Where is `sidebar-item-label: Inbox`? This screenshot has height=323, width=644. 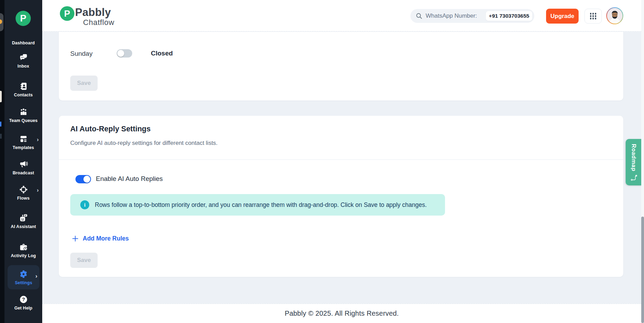
sidebar-item-label: Inbox is located at coordinates (24, 66).